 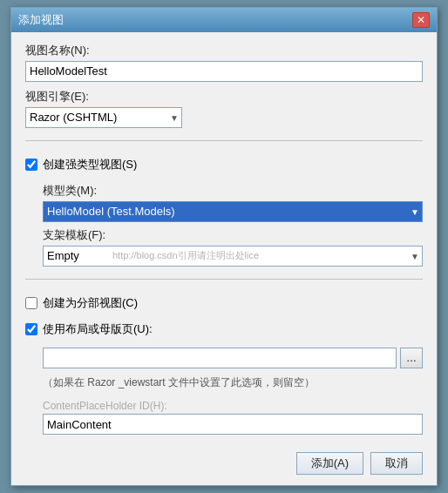 I want to click on model-section: 模型类(M): HelloModel (Test.Models) ▼ 支架模板(…, so click(x=233, y=225).